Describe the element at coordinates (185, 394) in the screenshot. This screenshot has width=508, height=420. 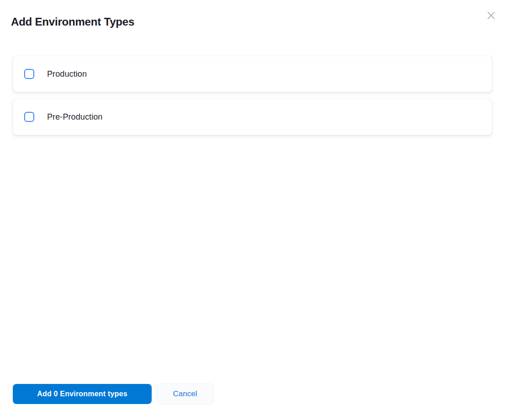
I see `cancel-button: Cancel` at that location.